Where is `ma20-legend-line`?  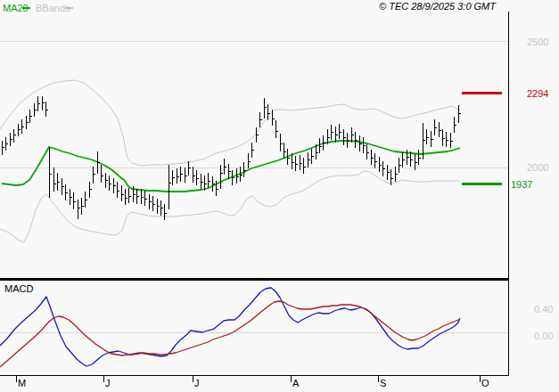
ma20-legend-line is located at coordinates (27, 8).